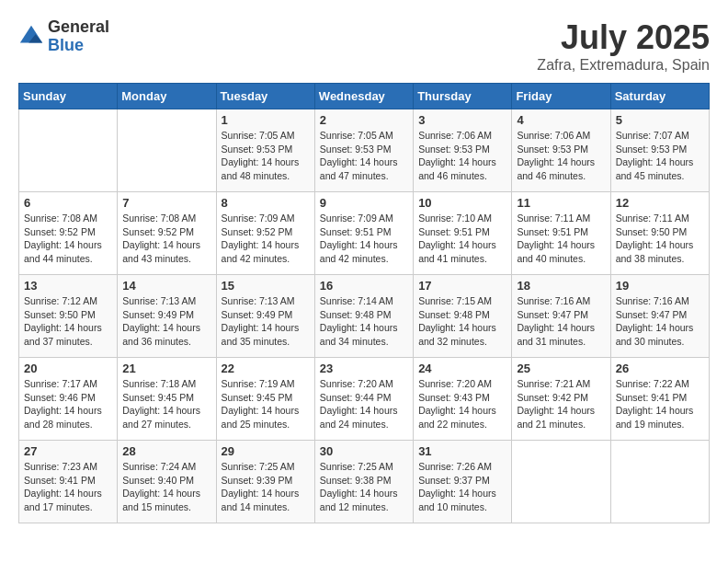 Image resolution: width=728 pixels, height=563 pixels. Describe the element at coordinates (167, 97) in the screenshot. I see `day-of-week-header: Monday` at that location.